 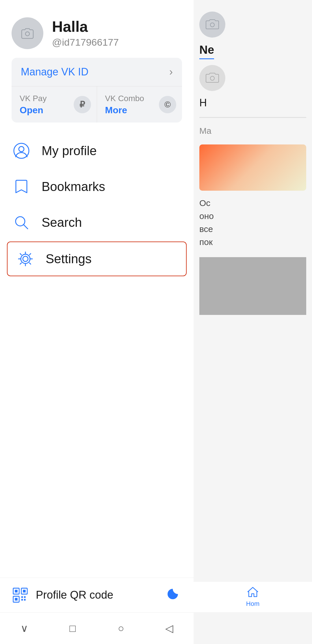 What do you see at coordinates (253, 103) in the screenshot?
I see `right-h-text: H` at bounding box center [253, 103].